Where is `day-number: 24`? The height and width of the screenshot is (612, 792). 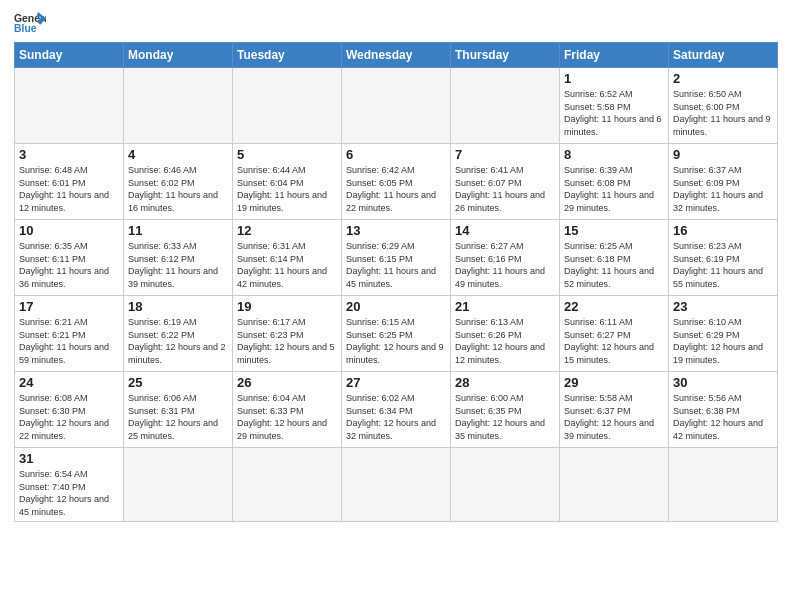 day-number: 24 is located at coordinates (69, 382).